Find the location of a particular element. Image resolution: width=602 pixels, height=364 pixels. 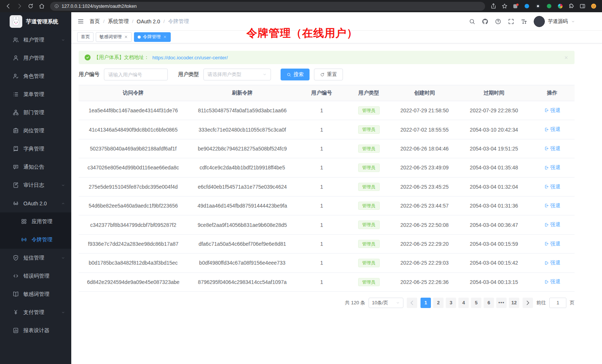

extension-blue-icon is located at coordinates (527, 6).